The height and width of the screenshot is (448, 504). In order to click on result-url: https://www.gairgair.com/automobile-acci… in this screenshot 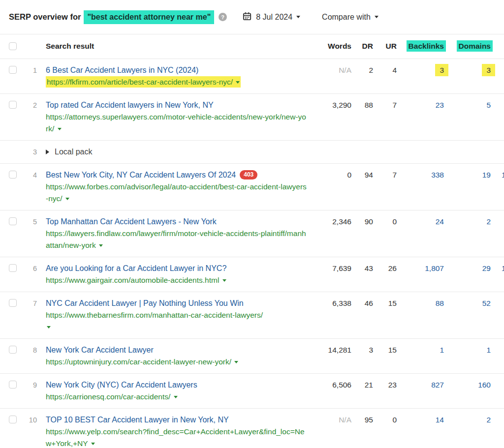, I will do `click(136, 280)`.